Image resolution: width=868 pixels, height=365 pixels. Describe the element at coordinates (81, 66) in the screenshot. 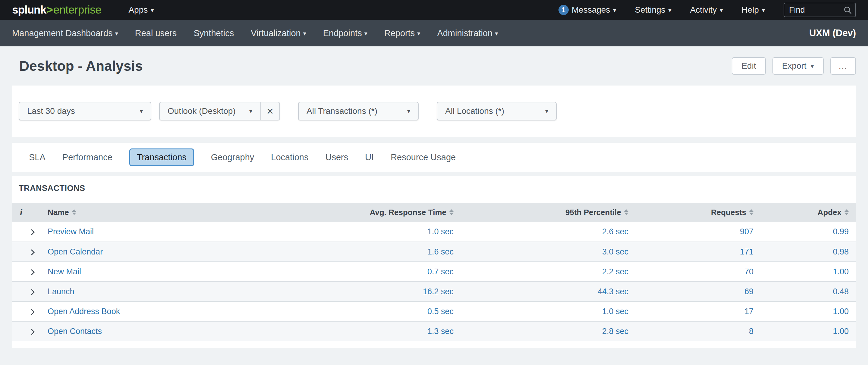

I see `page-title: Desktop - Analysis` at that location.